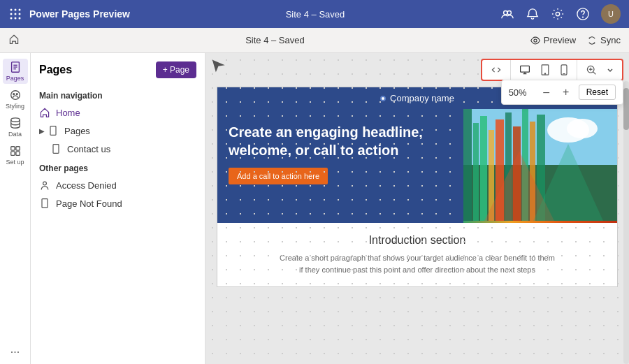 The width and height of the screenshot is (629, 364). I want to click on home-icon-bar, so click(14, 41).